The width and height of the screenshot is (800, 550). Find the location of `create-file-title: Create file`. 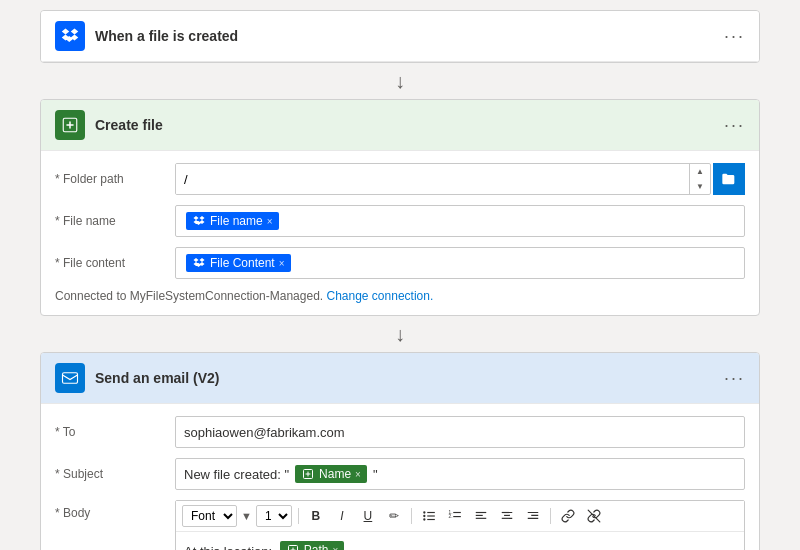

create-file-title: Create file is located at coordinates (404, 125).